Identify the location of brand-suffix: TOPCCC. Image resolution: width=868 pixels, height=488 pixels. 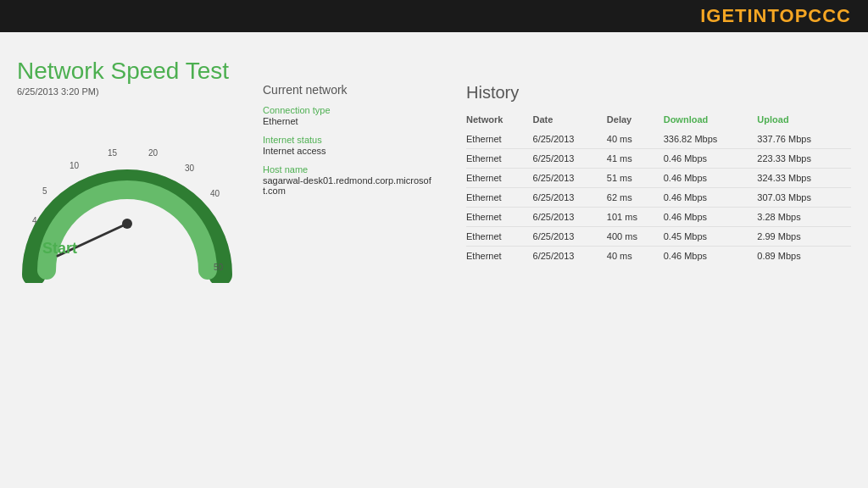
(810, 15).